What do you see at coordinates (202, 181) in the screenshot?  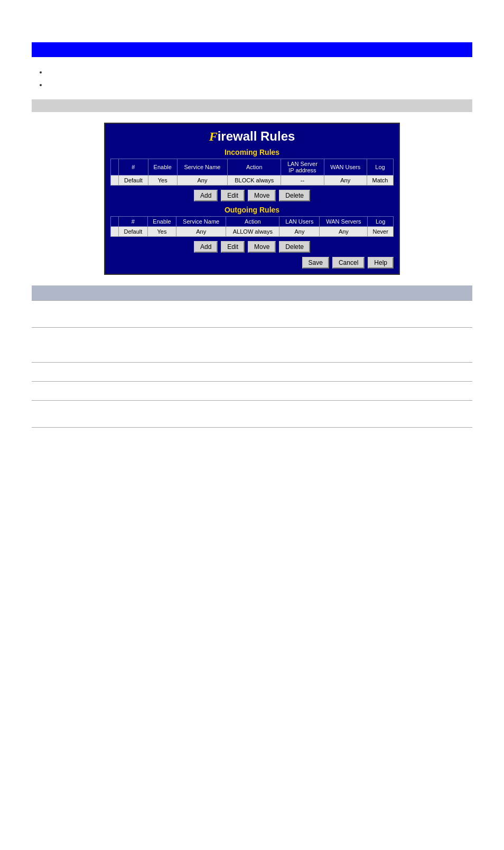 I see `incoming-row-service: Any` at bounding box center [202, 181].